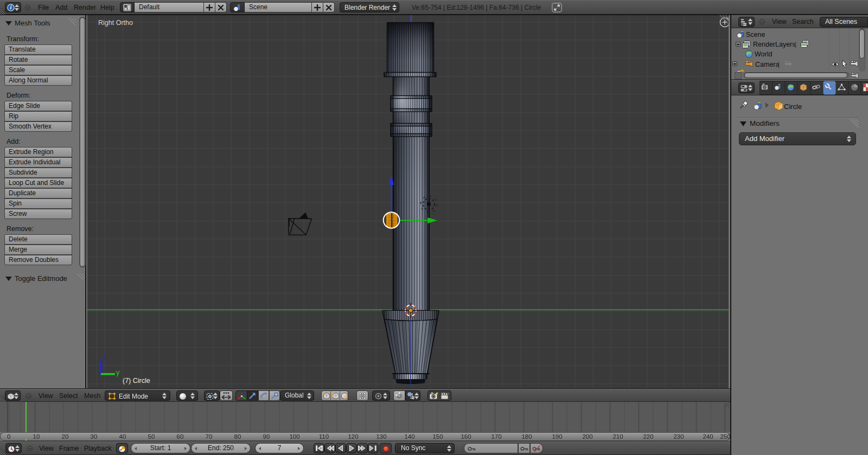 The width and height of the screenshot is (868, 455). I want to click on svg-text: y, so click(118, 372).